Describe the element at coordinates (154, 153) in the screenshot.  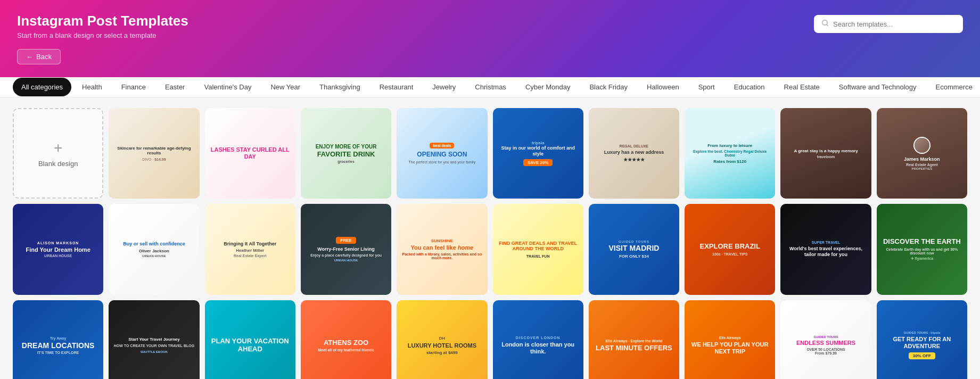
I see `template-card-skincare: Skincare for remarkable age-defying resu…` at that location.